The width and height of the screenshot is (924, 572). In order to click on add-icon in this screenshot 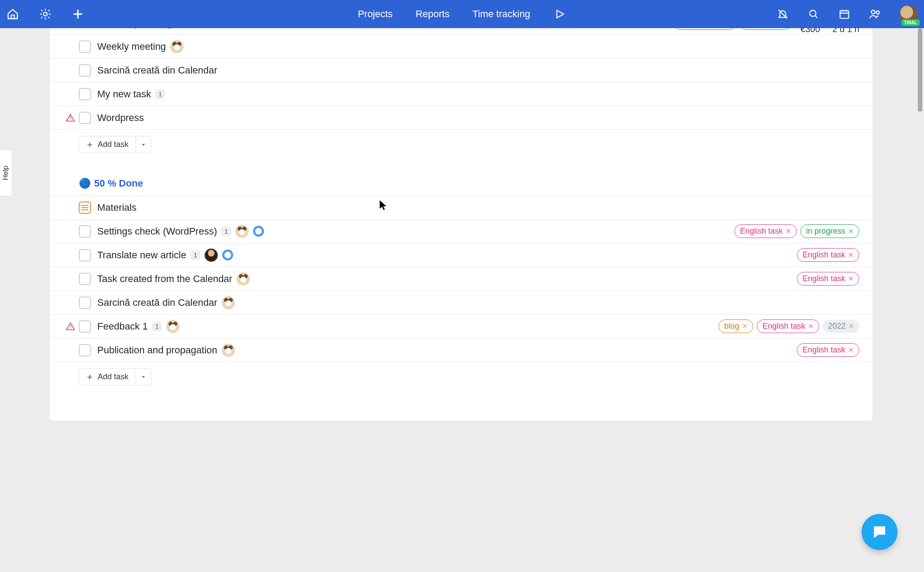, I will do `click(78, 14)`.